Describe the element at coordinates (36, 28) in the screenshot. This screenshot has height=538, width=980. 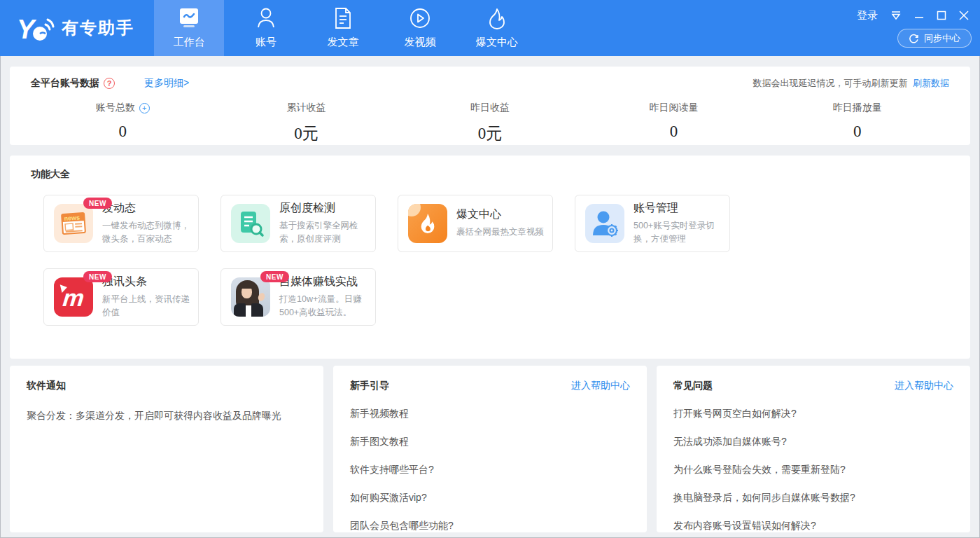
I see `logo-yo-icon: Y` at that location.